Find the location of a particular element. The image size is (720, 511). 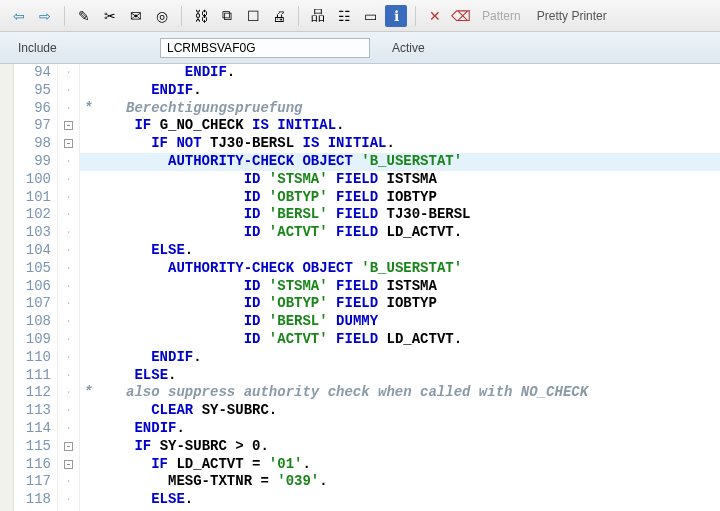

code-line: ID 'BERSL' DUMMY is located at coordinates (400, 322).